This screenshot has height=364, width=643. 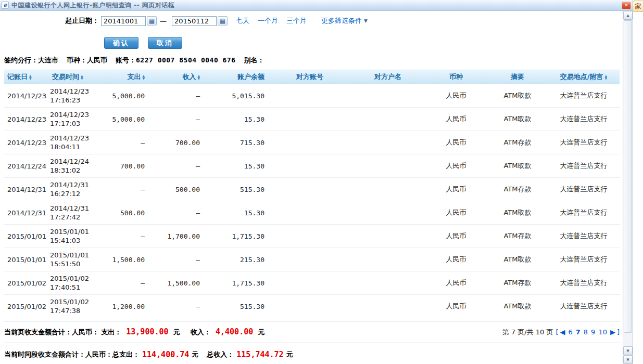 What do you see at coordinates (363, 43) in the screenshot?
I see `action-button-row: 确认 取消` at bounding box center [363, 43].